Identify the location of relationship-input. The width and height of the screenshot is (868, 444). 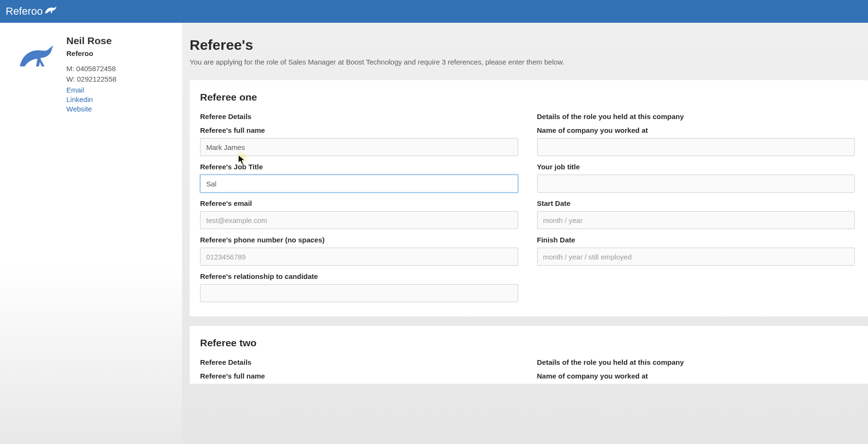
(359, 293).